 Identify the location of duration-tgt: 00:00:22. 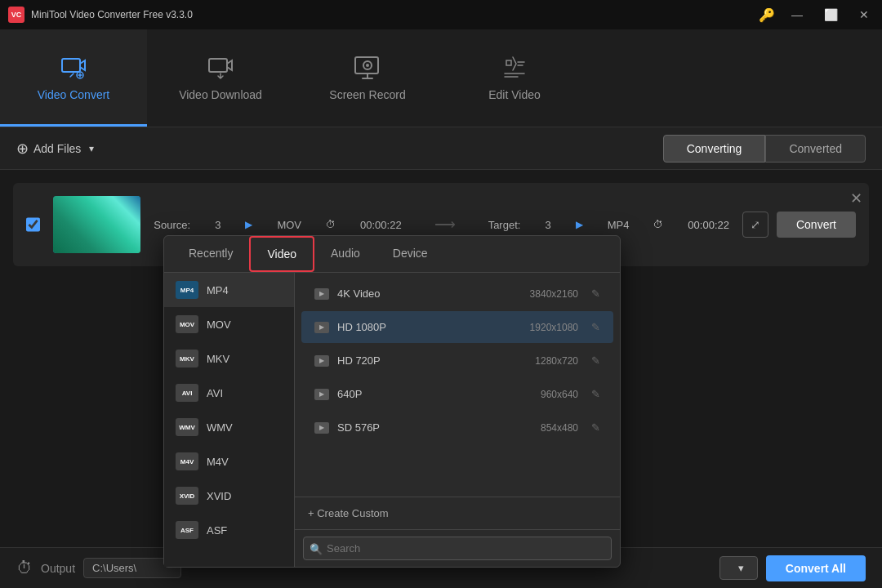
(709, 225).